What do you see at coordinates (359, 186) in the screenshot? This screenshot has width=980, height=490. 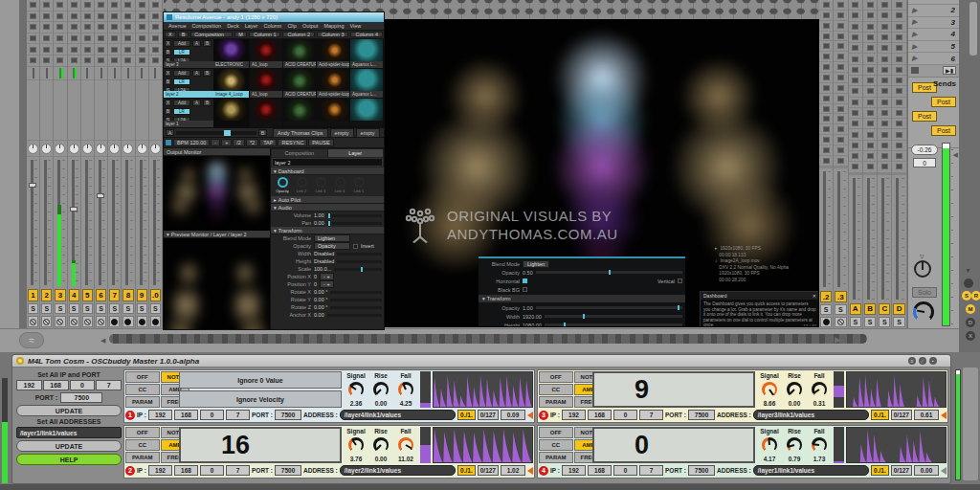 I see `dashboard-knob: Link 5` at bounding box center [359, 186].